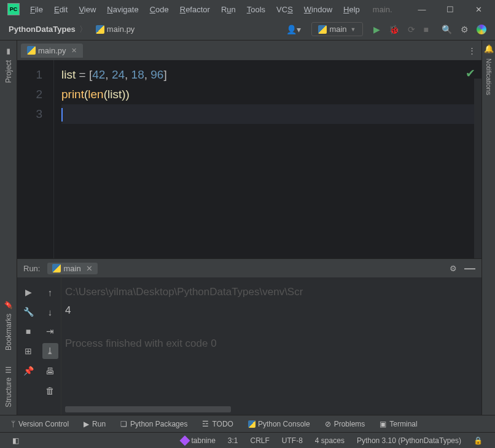  What do you see at coordinates (249, 50) in the screenshot?
I see `editor-tabs: main.py ✕ ⋮` at bounding box center [249, 50].